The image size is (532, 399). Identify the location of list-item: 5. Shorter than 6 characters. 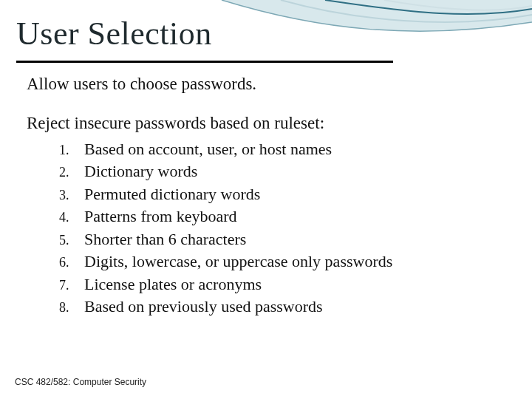
(283, 239).